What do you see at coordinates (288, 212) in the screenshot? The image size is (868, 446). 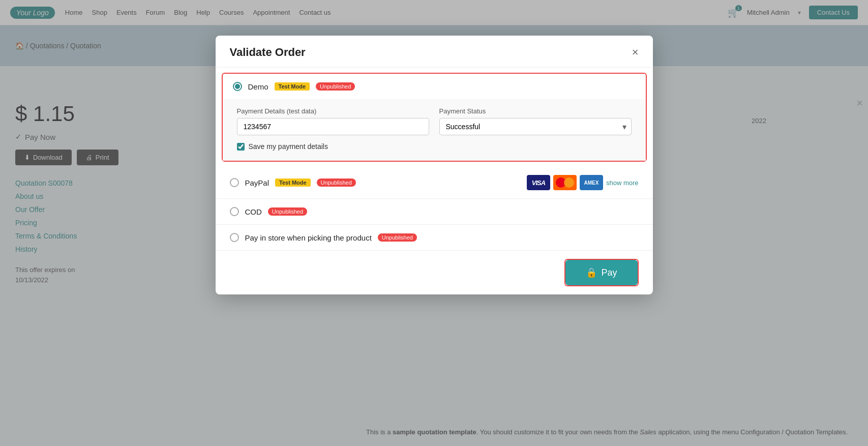 I see `cod-unpublished-badge: Unpublished` at bounding box center [288, 212].